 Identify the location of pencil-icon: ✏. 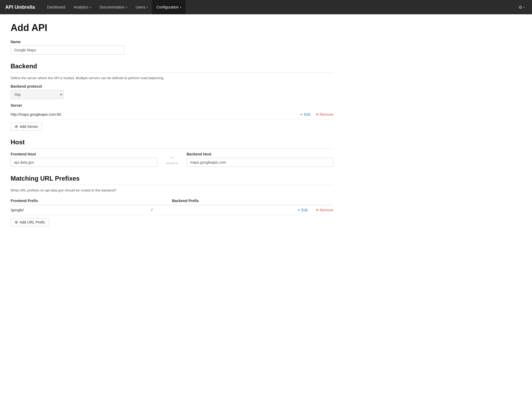
(302, 114).